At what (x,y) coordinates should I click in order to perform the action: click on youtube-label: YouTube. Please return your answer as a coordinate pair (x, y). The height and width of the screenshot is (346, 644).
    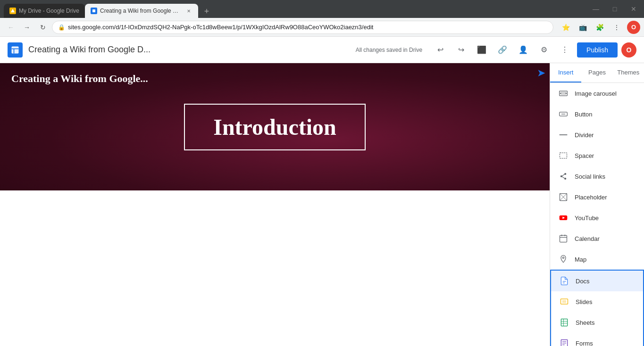
    Looking at the image, I should click on (587, 218).